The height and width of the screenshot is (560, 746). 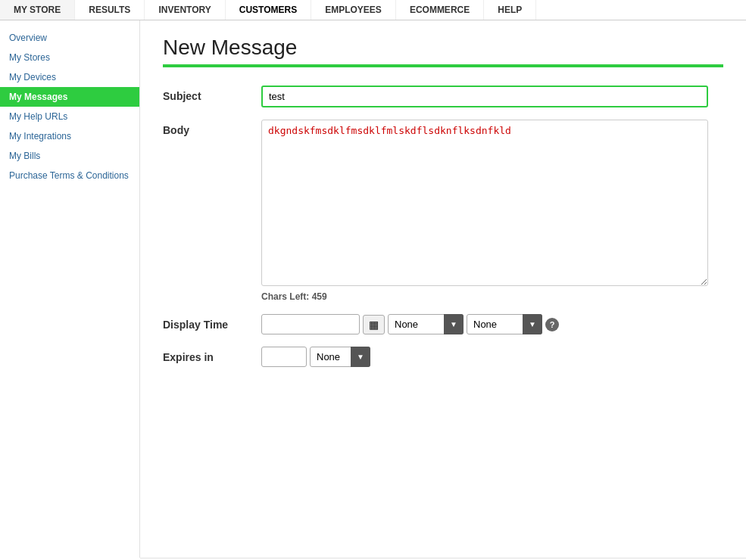 I want to click on calendar-button: ▦, so click(x=374, y=325).